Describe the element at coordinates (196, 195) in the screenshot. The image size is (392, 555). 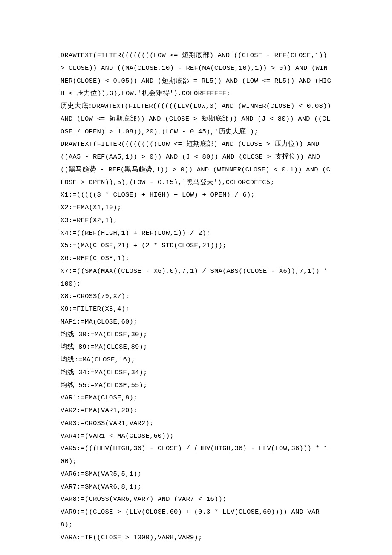
I see `code-line: X1:=(((((3 * CLOSE) + HIGH) + LOW) + OPE…` at that location.